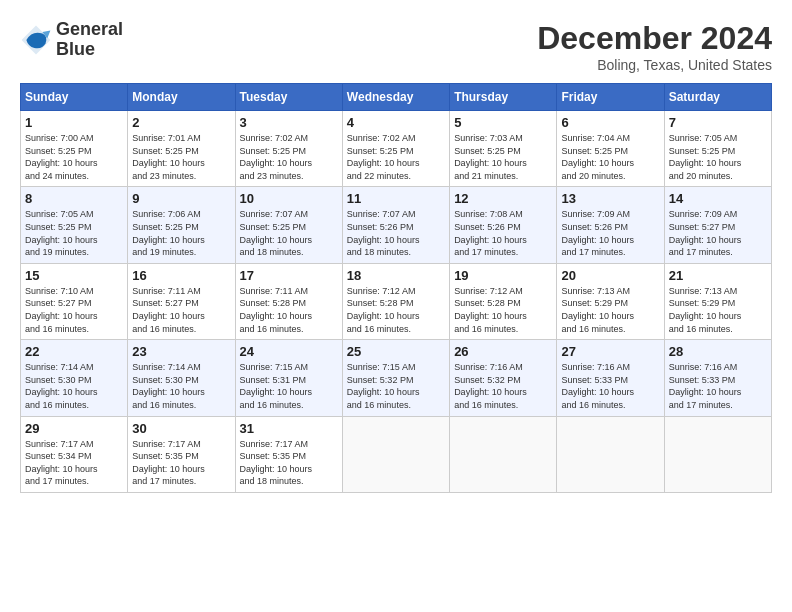 This screenshot has height=612, width=792. I want to click on day-cell: 1Sunrise: 7:00 AM Sunset: 5:25 PM Daylig…, so click(74, 149).